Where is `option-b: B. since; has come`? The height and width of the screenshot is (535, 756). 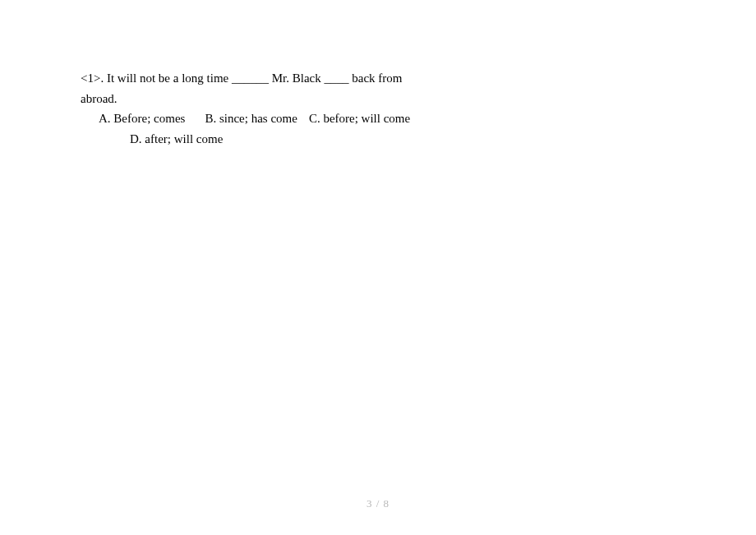 option-b: B. since; has come is located at coordinates (251, 118).